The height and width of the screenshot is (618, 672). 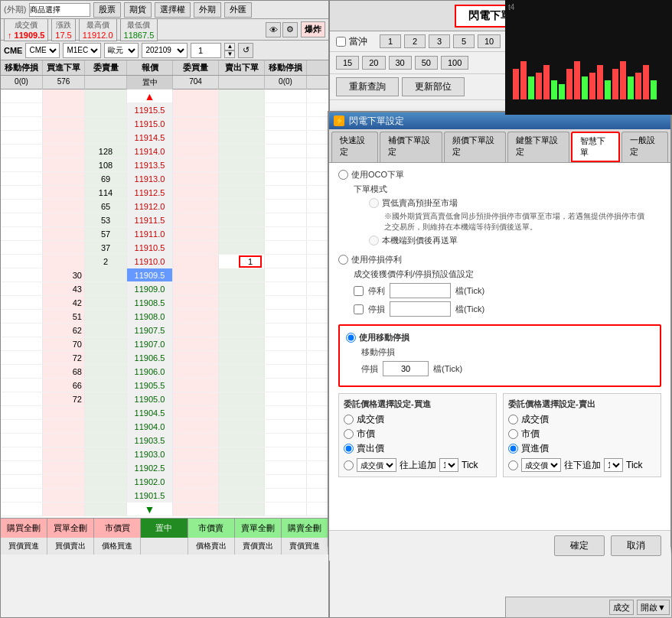 I want to click on qty-2-btn: 2, so click(x=415, y=41).